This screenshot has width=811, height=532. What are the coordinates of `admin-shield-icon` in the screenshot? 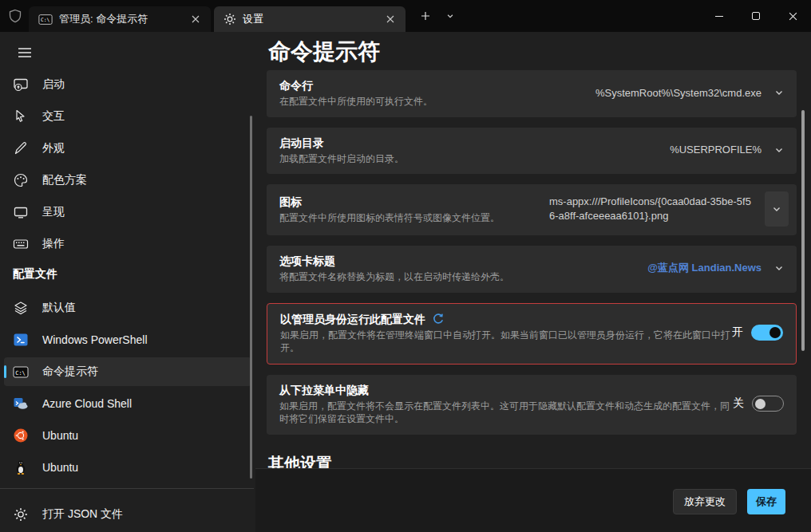 It's located at (15, 18).